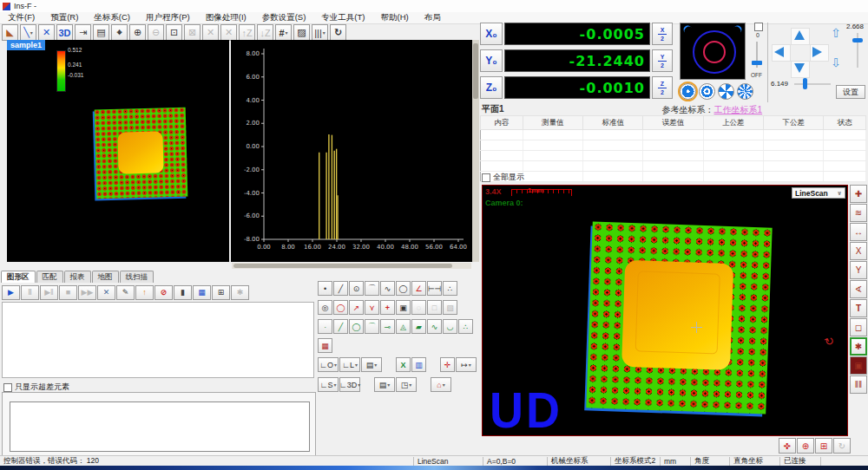 The width and height of the screenshot is (868, 470). What do you see at coordinates (356, 288) in the screenshot?
I see `meas-circle-button: ⊙` at bounding box center [356, 288].